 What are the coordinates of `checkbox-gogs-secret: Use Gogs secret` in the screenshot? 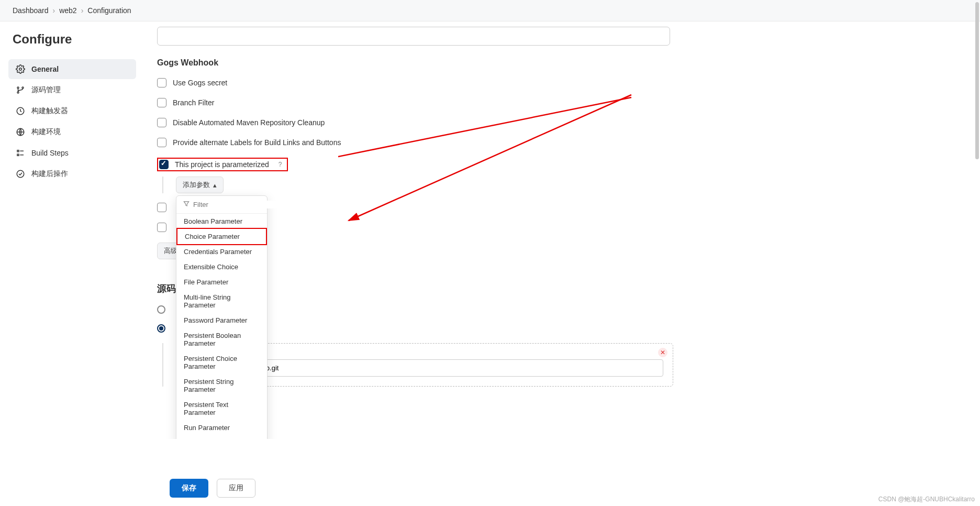 It's located at (470, 83).